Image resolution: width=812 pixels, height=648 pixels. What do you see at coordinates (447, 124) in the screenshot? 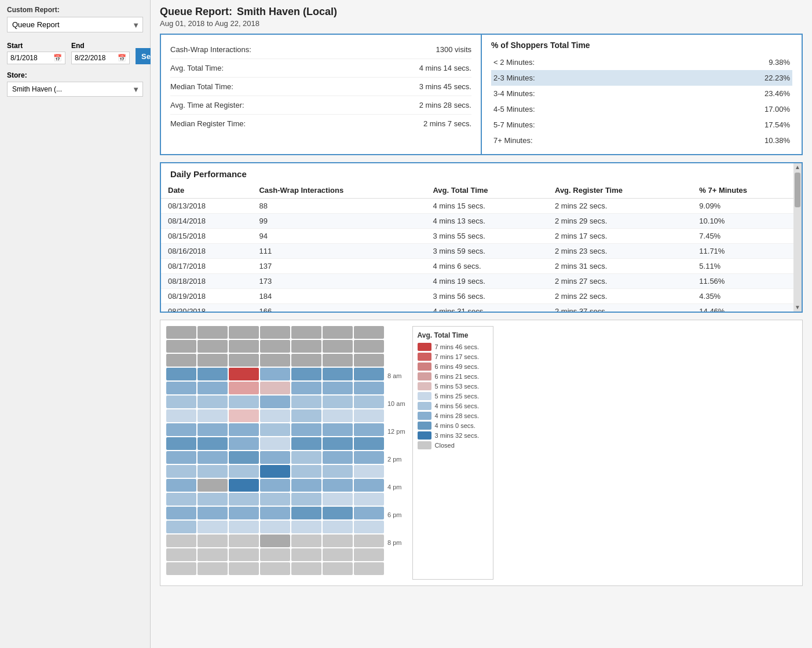
I see `median-register-value: 2 mins 7 secs.` at bounding box center [447, 124].